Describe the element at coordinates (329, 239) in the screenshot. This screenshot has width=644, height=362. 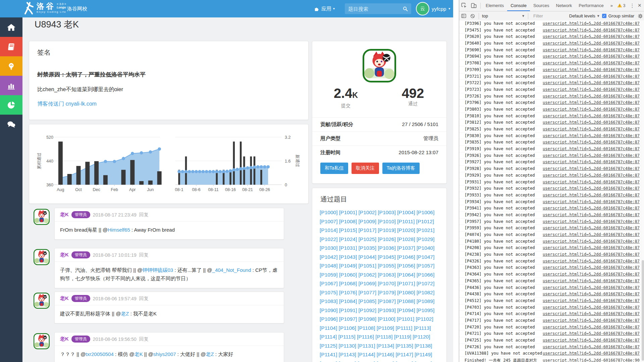
I see `problem-link: [P1022]` at that location.